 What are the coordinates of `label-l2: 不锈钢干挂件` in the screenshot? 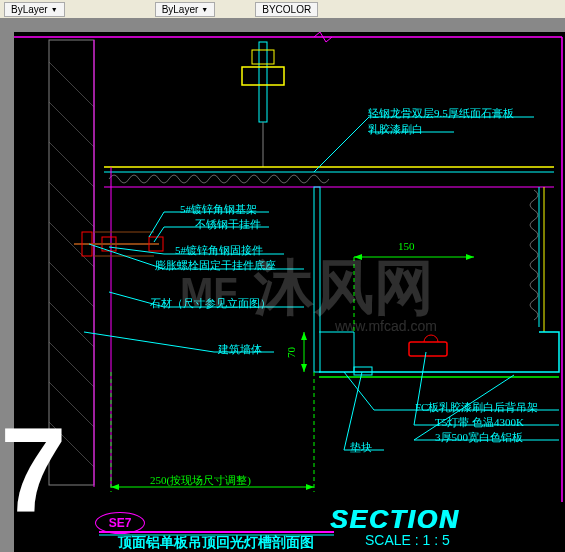 It's located at (228, 224).